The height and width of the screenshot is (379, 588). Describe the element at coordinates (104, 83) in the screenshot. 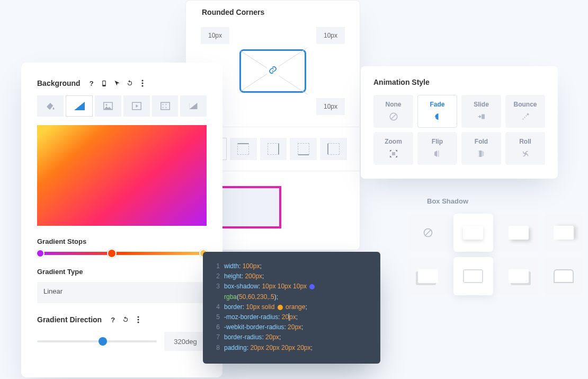

I see `responsive-icon` at that location.